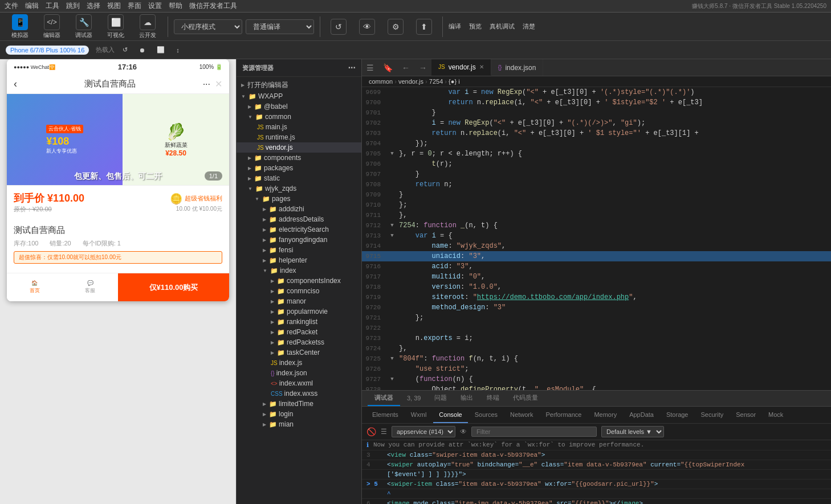  Describe the element at coordinates (47, 50) in the screenshot. I see `phone-model-label: Phone 6/7/8 Plus 100% 16` at that location.